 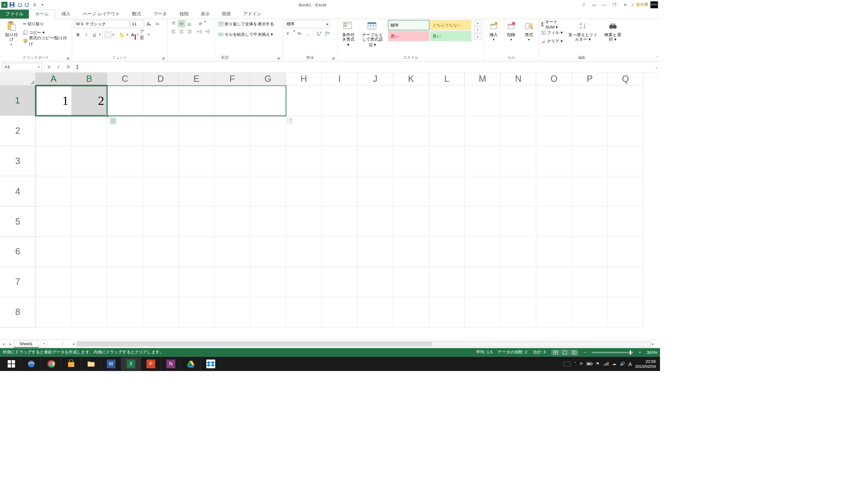 I want to click on tab-formulas: 数式, so click(x=137, y=14).